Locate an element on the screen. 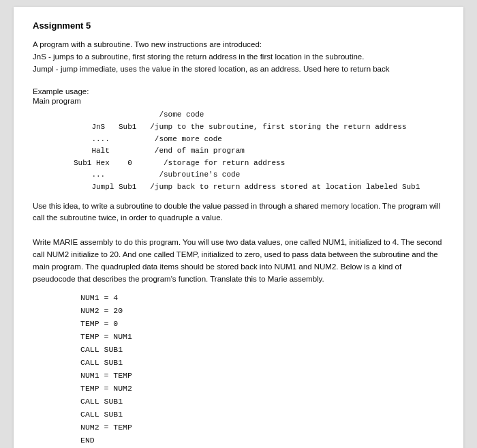 This screenshot has height=448, width=477. pseudo-line-3: TEMP = 0 is located at coordinates (262, 325).